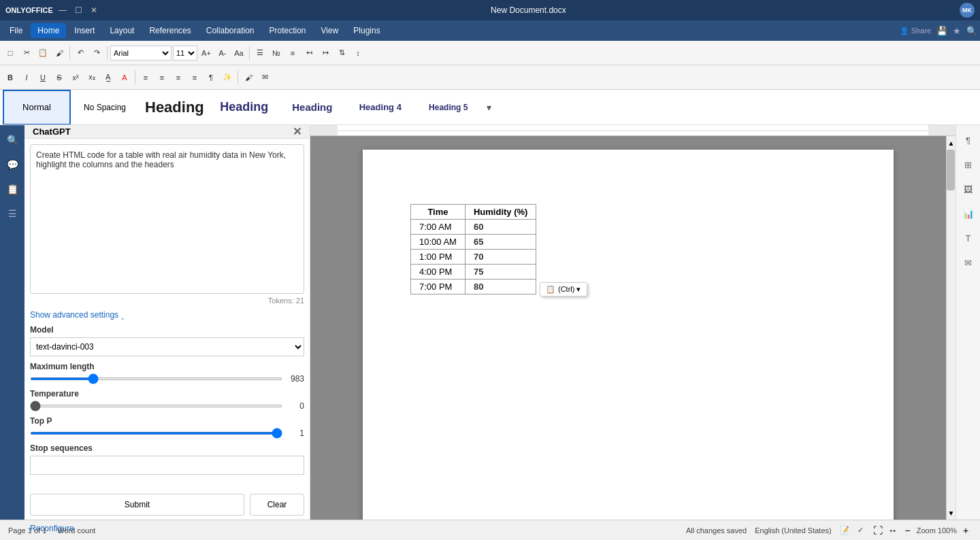  Describe the element at coordinates (330, 31) in the screenshot. I see `menu-view: View` at that location.